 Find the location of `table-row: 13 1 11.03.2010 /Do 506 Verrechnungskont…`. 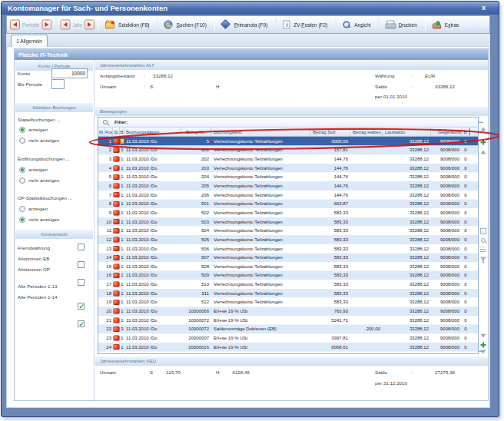

table-row: 13 1 11.03.2010 /Do 506 Verrechnungskont… is located at coordinates (288, 249).